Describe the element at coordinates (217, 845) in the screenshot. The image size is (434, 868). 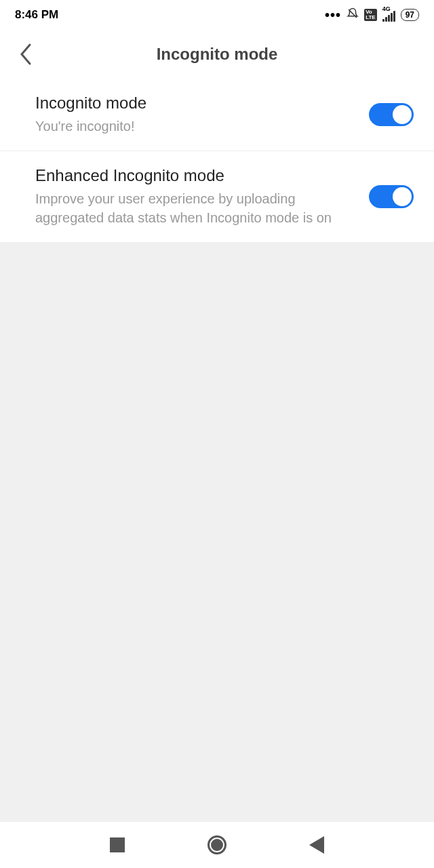
I see `circle-icon` at that location.